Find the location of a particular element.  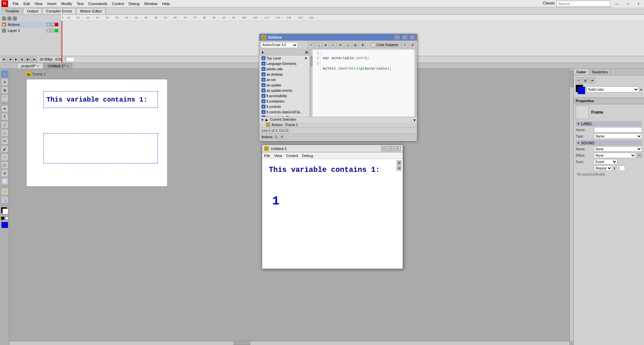

preview-expand-right: ⊞ is located at coordinates (399, 163).